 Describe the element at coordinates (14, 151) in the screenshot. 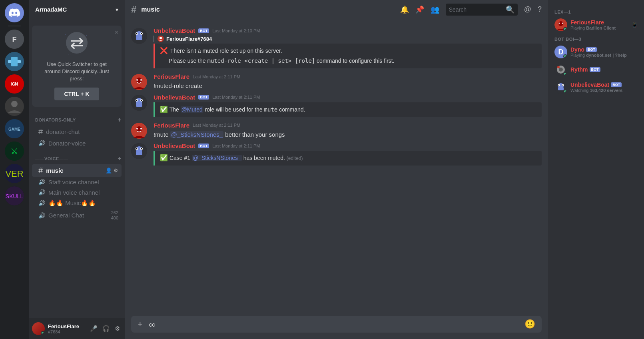

I see `server-icon-6: ⚔` at that location.